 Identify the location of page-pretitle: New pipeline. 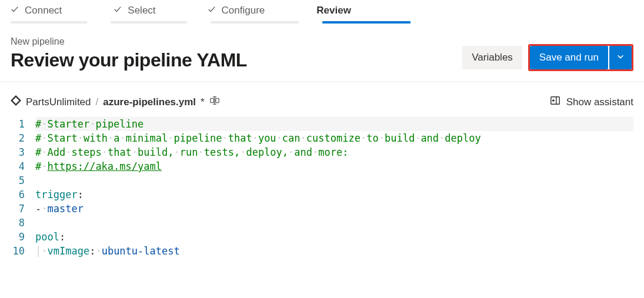
(129, 42).